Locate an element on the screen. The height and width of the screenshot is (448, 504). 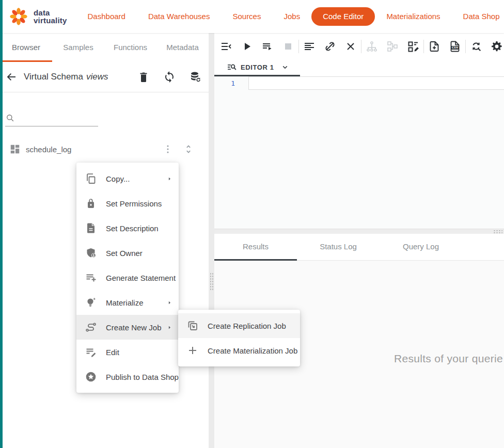
tab-samples: Samples is located at coordinates (78, 47).